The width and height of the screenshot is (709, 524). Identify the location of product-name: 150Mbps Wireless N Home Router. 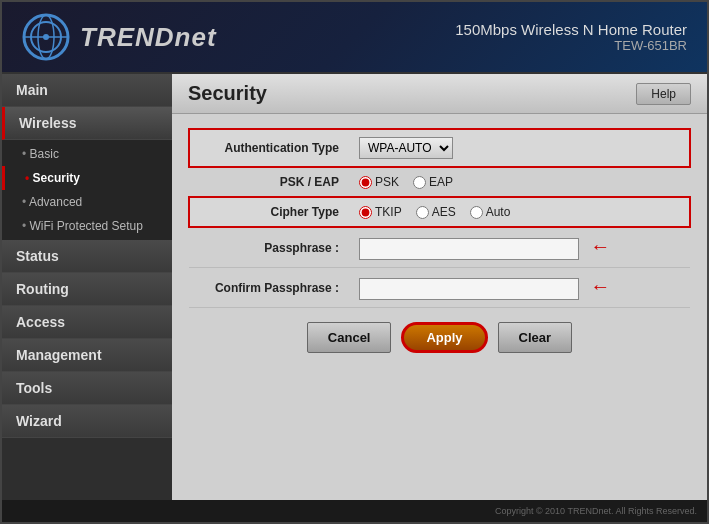
(571, 30).